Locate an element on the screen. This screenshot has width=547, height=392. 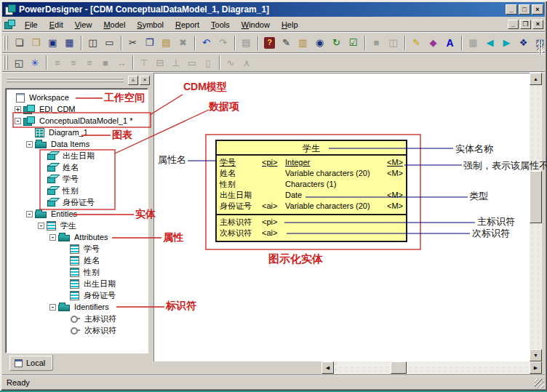
tree-item-attribute-gender: 性别 is located at coordinates (77, 272).